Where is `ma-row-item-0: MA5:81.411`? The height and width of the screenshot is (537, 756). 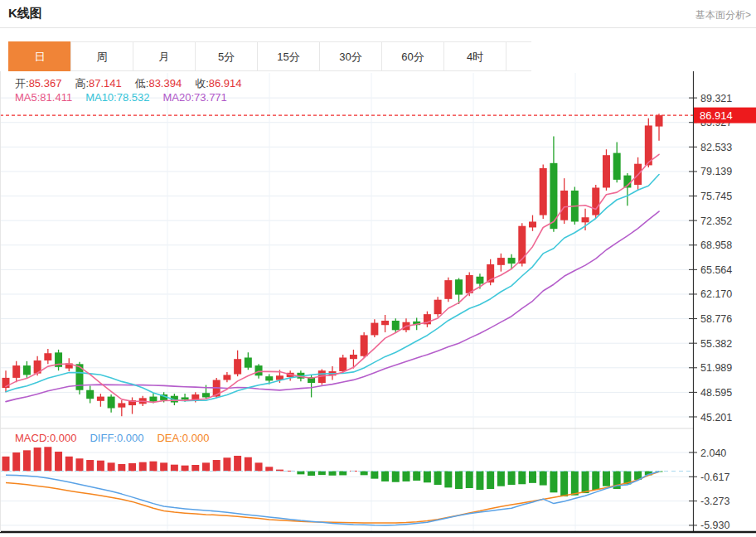 ma-row-item-0: MA5:81.411 is located at coordinates (43, 98).